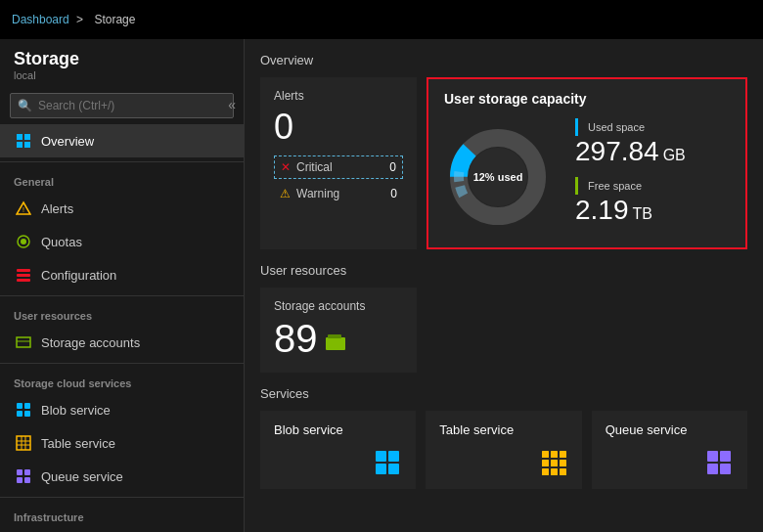 This screenshot has height=532, width=763. Describe the element at coordinates (121, 179) in the screenshot. I see `section-general: General` at that location.